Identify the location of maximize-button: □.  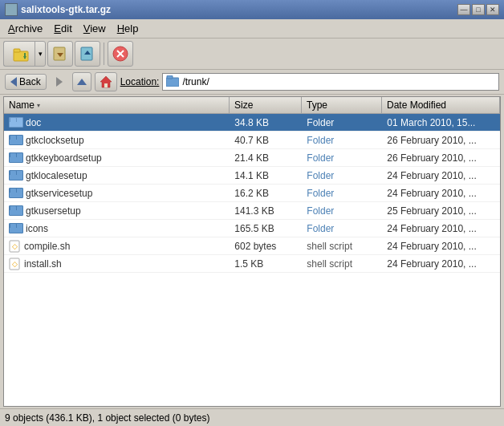
(478, 10).